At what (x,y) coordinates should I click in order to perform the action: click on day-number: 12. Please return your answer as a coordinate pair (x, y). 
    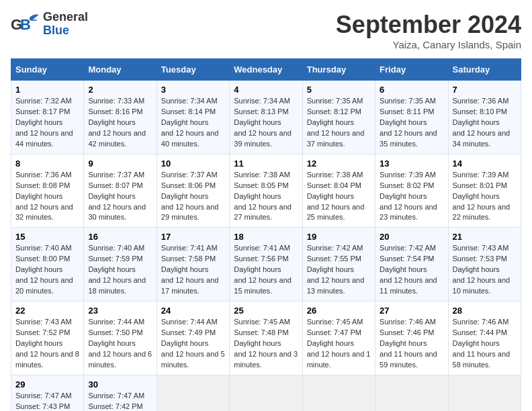
    Looking at the image, I should click on (339, 164).